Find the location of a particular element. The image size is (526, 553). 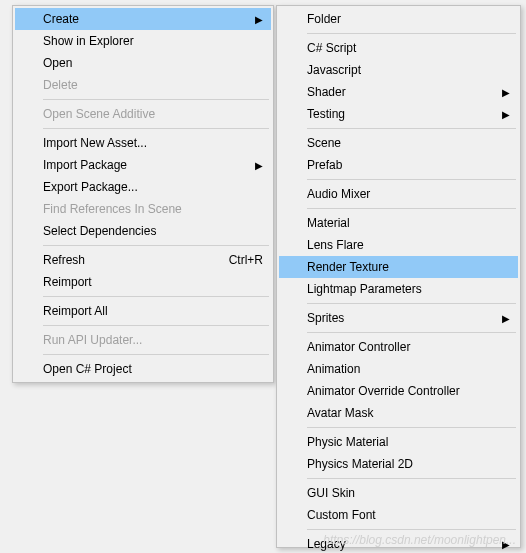

menu-label: Folder is located at coordinates (408, 19).